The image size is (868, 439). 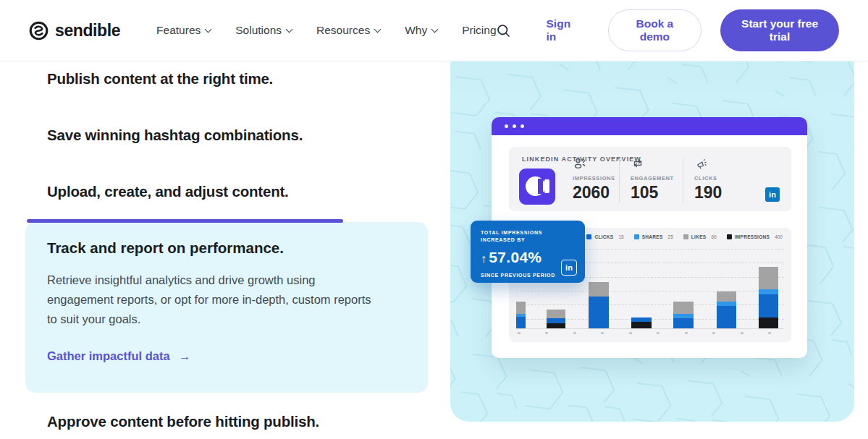 What do you see at coordinates (343, 30) in the screenshot?
I see `nav-item-label: Resources` at bounding box center [343, 30].